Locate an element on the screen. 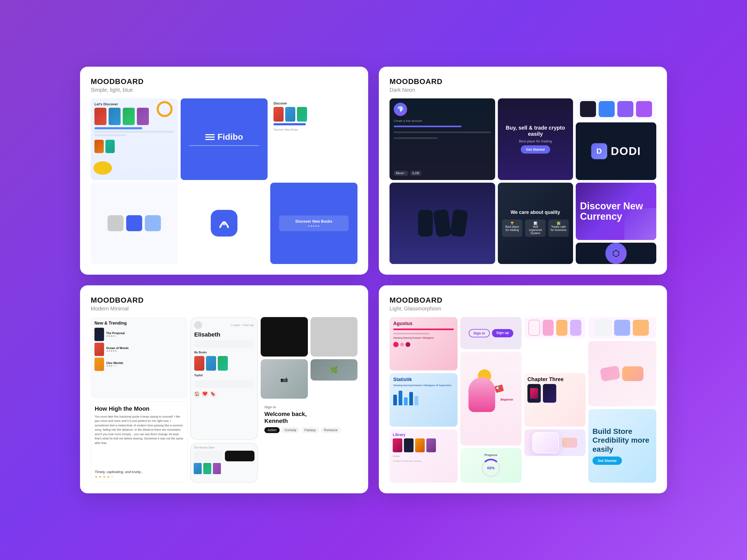 Image resolution: width=747 pixels, height=560 pixels. chapter-title: Chapter Three is located at coordinates (555, 379).